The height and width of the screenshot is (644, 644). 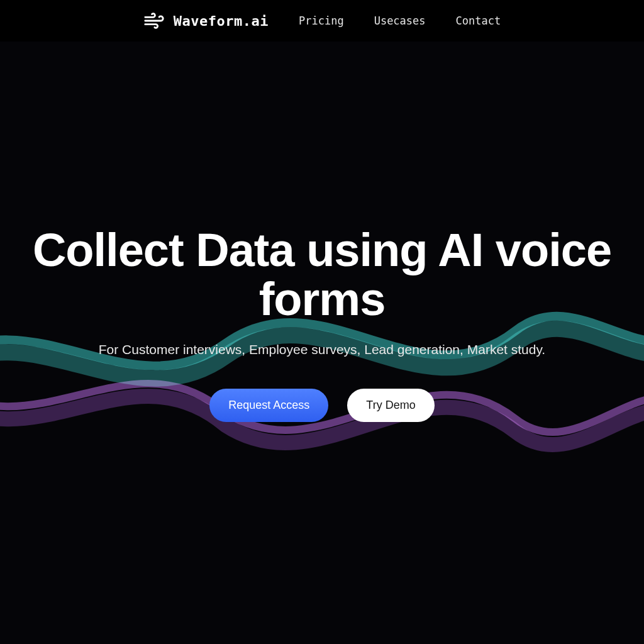 I want to click on nav-links: Pricing Usecases Contact, so click(x=400, y=21).